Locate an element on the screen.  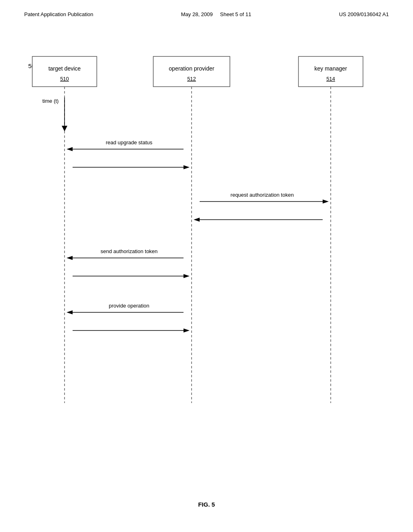
actor-number-operation-provider: 512 is located at coordinates (192, 79).